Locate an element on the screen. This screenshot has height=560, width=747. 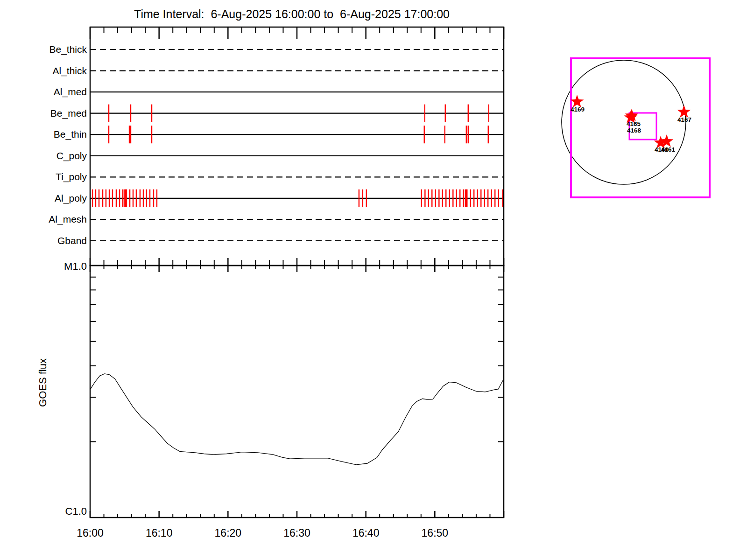
x-tick-label: 16:50 is located at coordinates (435, 533).